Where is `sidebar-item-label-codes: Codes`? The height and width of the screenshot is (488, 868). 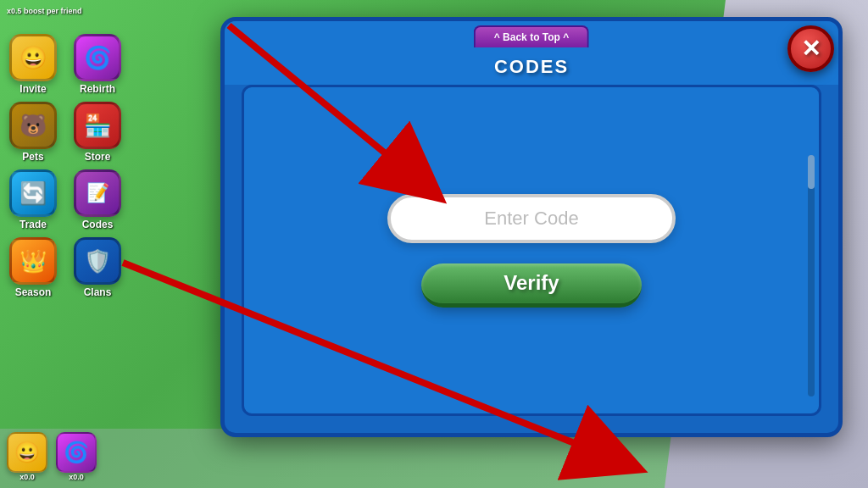 sidebar-item-label-codes: Codes is located at coordinates (98, 225).